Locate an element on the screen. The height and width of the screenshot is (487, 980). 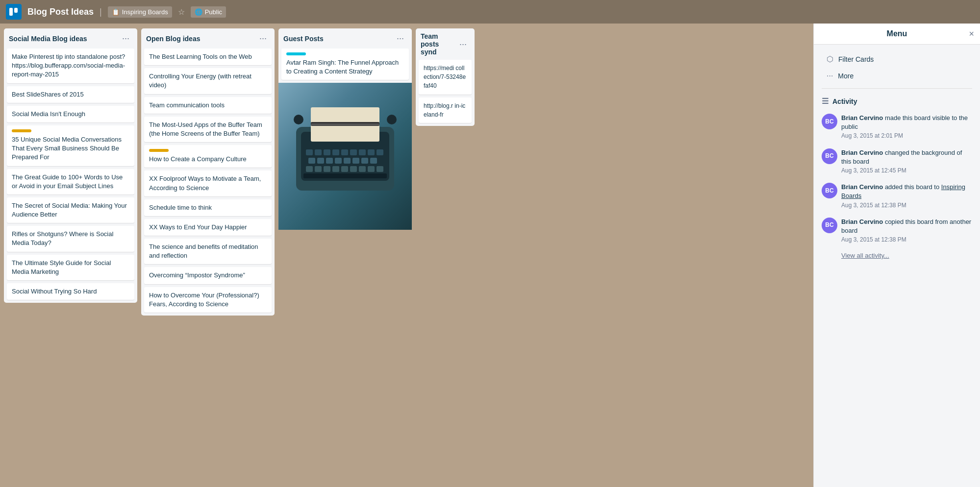
filter-icon: ⬡ is located at coordinates (830, 59).